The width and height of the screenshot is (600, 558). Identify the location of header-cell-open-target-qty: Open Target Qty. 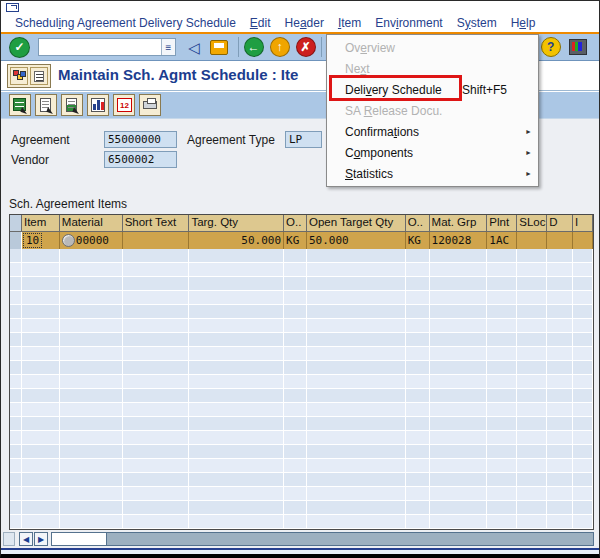
(356, 224).